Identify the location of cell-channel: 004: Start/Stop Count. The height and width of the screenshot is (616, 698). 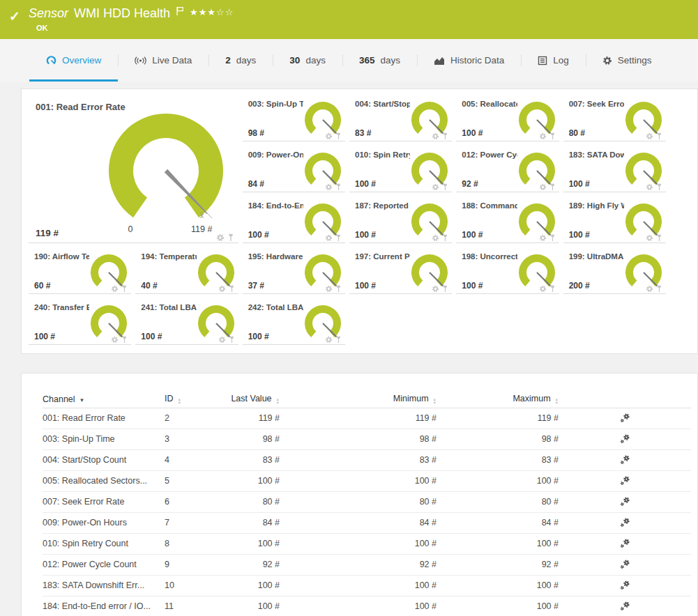
(103, 460).